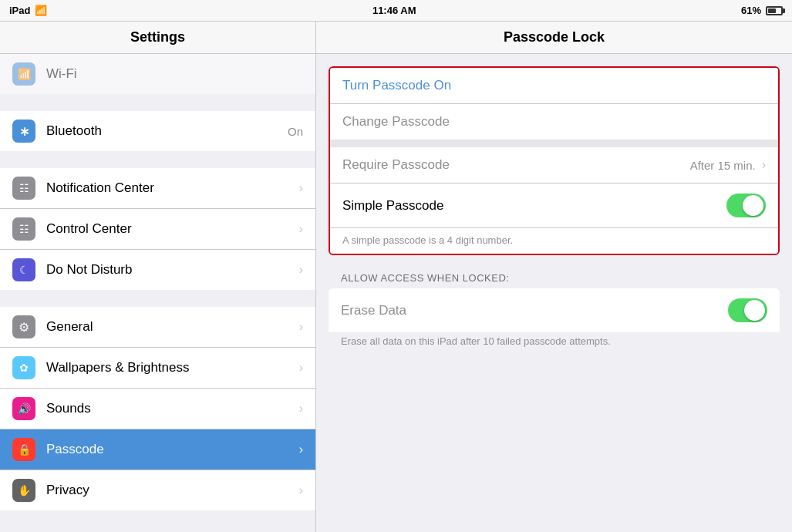 Image resolution: width=792 pixels, height=532 pixels. What do you see at coordinates (301, 368) in the screenshot?
I see `wallpapers-chevron: ›` at bounding box center [301, 368].